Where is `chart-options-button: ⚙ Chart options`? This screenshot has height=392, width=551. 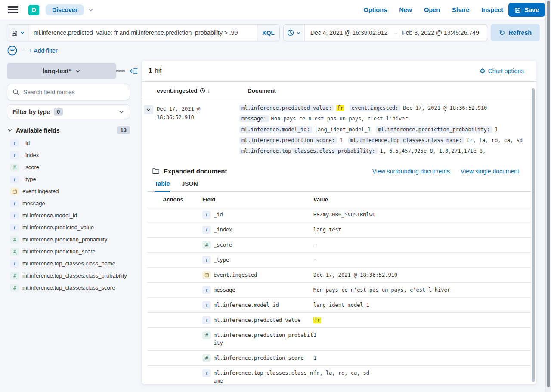
chart-options-button: ⚙ Chart options is located at coordinates (505, 71).